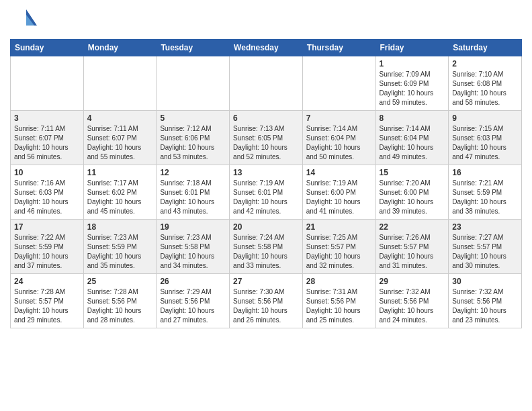  What do you see at coordinates (412, 247) in the screenshot?
I see `calendar-cell: 22Sunrise: 7:26 AM Sunset: 5:57 PM Dayli…` at bounding box center [412, 247].